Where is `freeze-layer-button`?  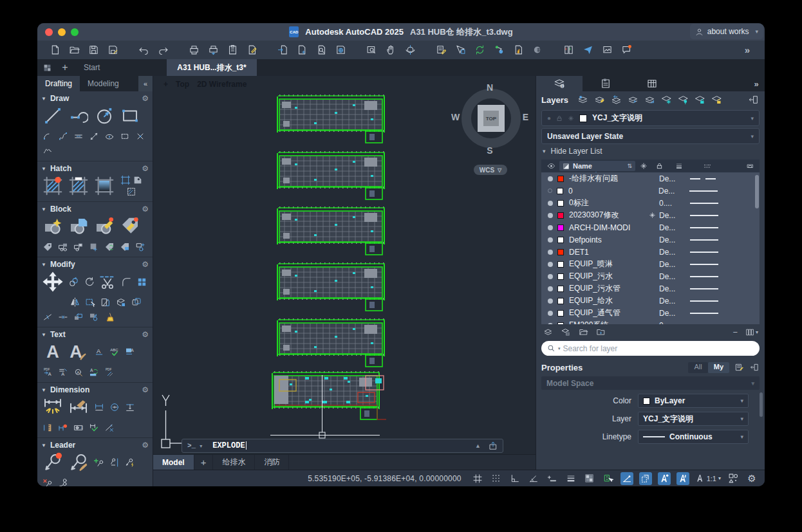 freeze-layer-button is located at coordinates (667, 100).